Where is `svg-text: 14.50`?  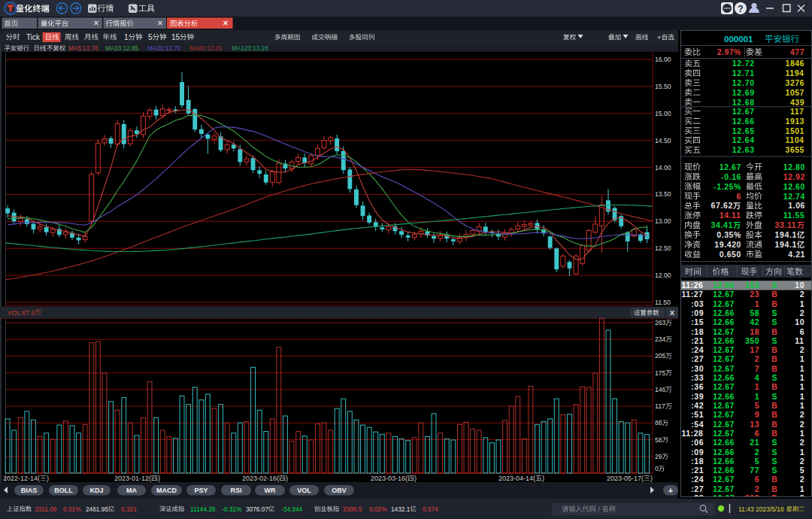
svg-text: 14.50 is located at coordinates (663, 141).